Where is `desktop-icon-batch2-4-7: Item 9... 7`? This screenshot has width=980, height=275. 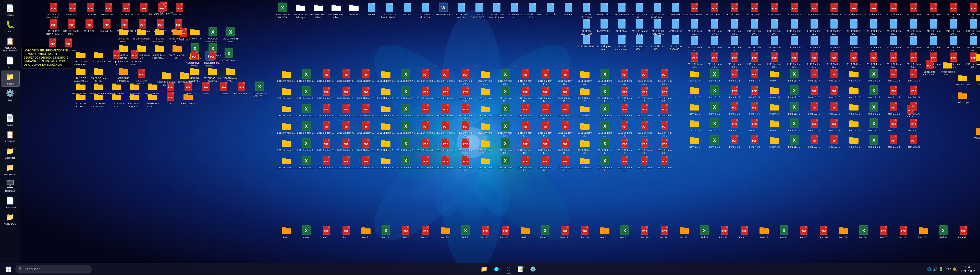 desktop-icon-batch2-4-7: Item 9... 7 is located at coordinates (774, 125).